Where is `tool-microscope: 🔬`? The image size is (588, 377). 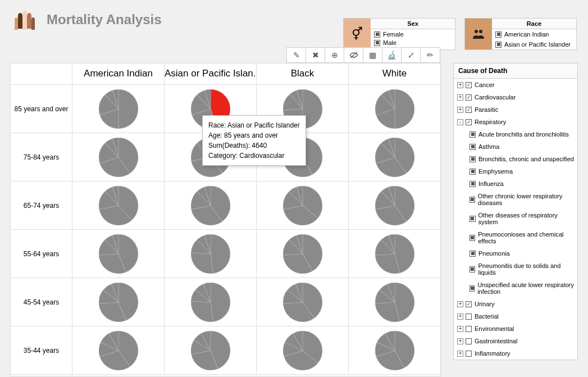
tool-microscope: 🔬 is located at coordinates (392, 55).